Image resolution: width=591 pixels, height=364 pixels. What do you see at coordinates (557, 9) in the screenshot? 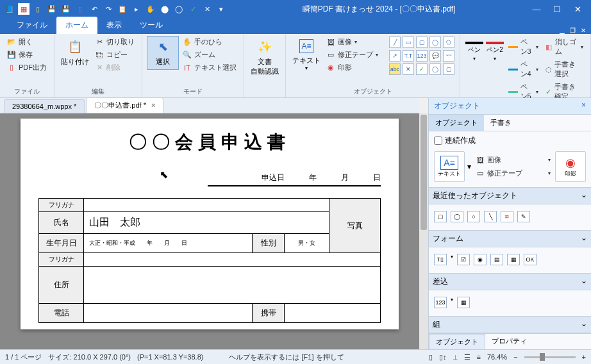
I see `maximize-button: ☐` at bounding box center [557, 9].